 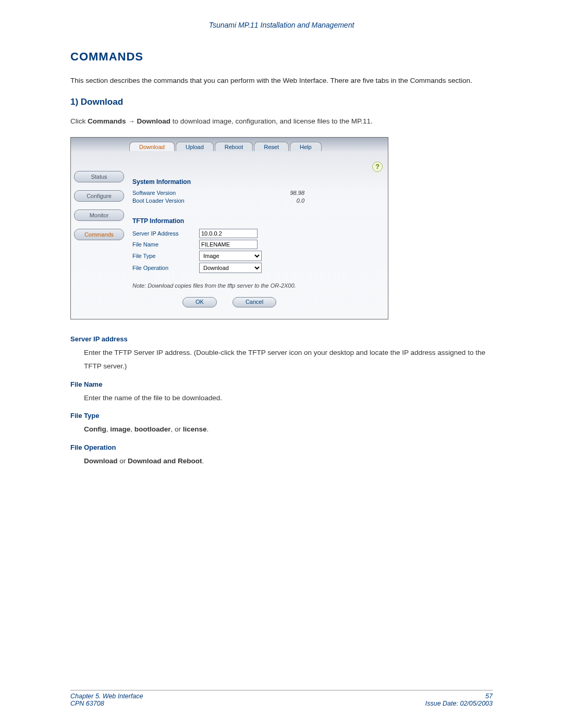 I want to click on tab-reset: Reset, so click(x=271, y=146).